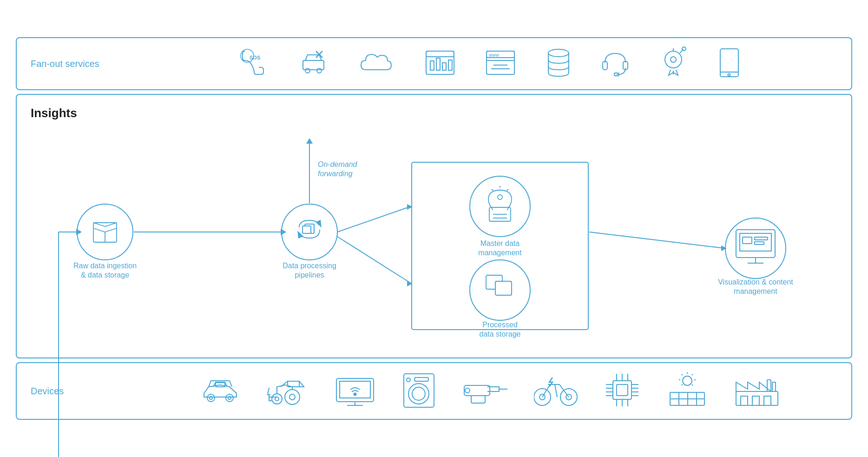 This screenshot has height=457, width=868. I want to click on factory-icon, so click(757, 391).